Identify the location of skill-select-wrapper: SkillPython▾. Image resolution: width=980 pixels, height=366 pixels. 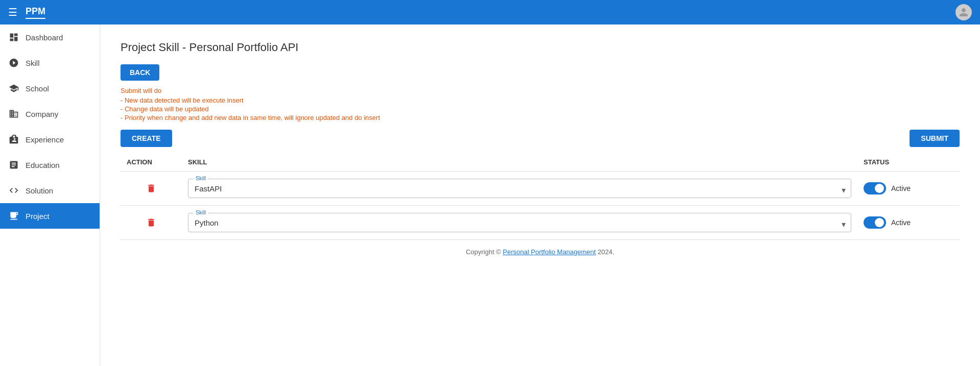
(520, 223).